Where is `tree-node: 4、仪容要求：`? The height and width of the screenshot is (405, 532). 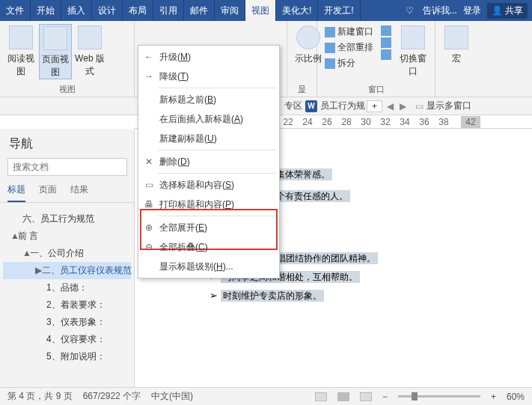
tree-node: 4、仪容要求： is located at coordinates (67, 340).